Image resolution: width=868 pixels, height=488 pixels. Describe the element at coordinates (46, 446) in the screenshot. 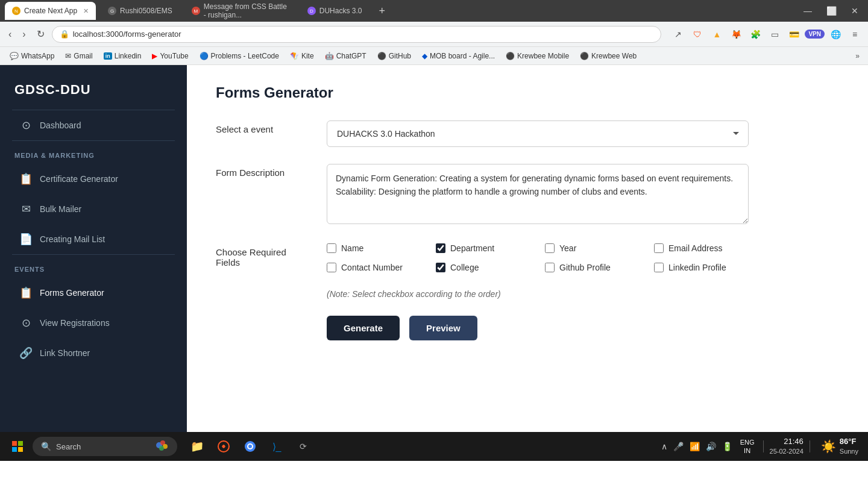

I see `search-icon: 🔍` at that location.